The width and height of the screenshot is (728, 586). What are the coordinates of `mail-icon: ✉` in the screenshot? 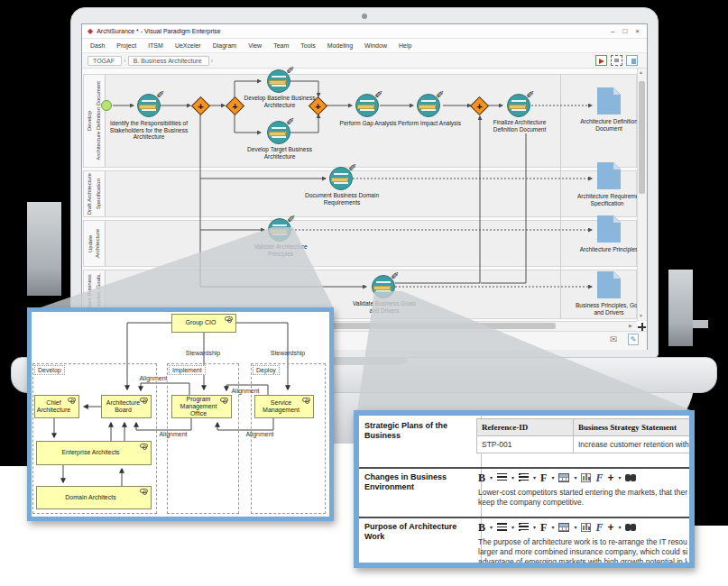 It's located at (613, 340).